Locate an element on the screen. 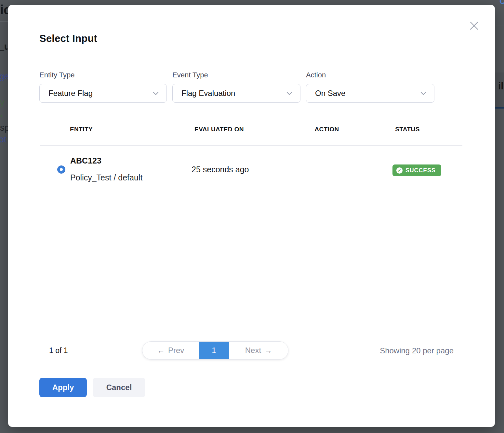 Image resolution: width=504 pixels, height=433 pixels. action-value: On Save is located at coordinates (368, 93).